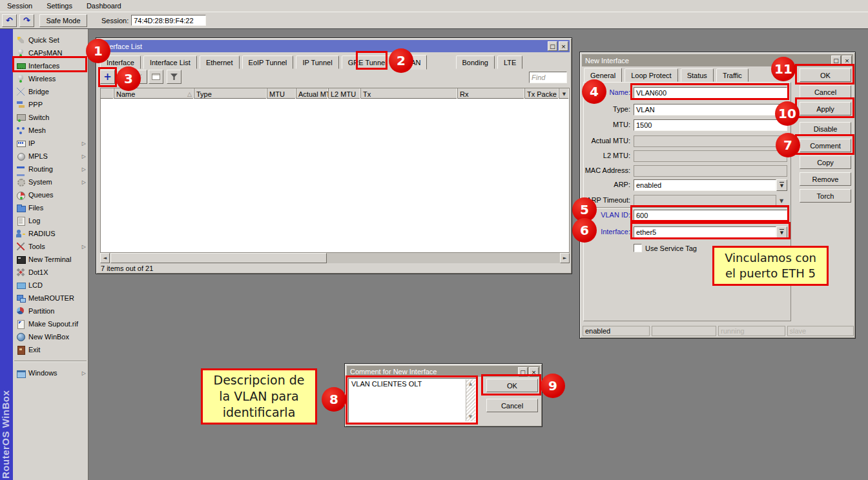  What do you see at coordinates (50, 246) in the screenshot?
I see `sidebar-item-tools: Tools▷` at bounding box center [50, 246].